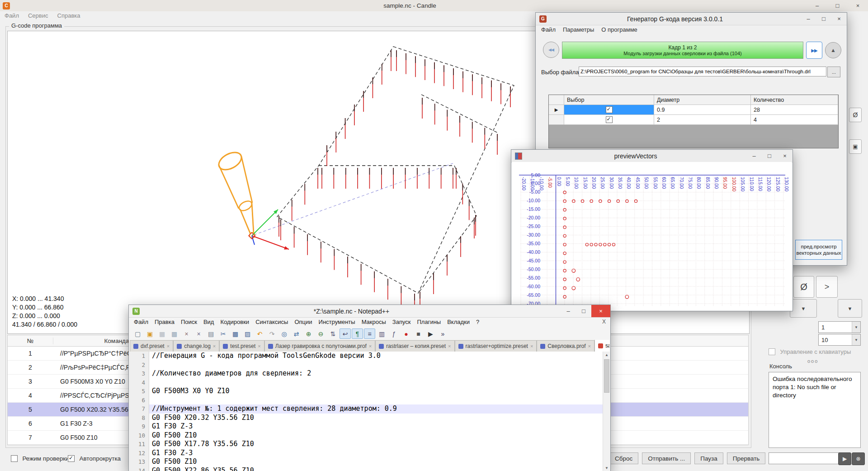 The height and width of the screenshot is (471, 868). I want to click on keyboard-control-checkbox, so click(772, 352).